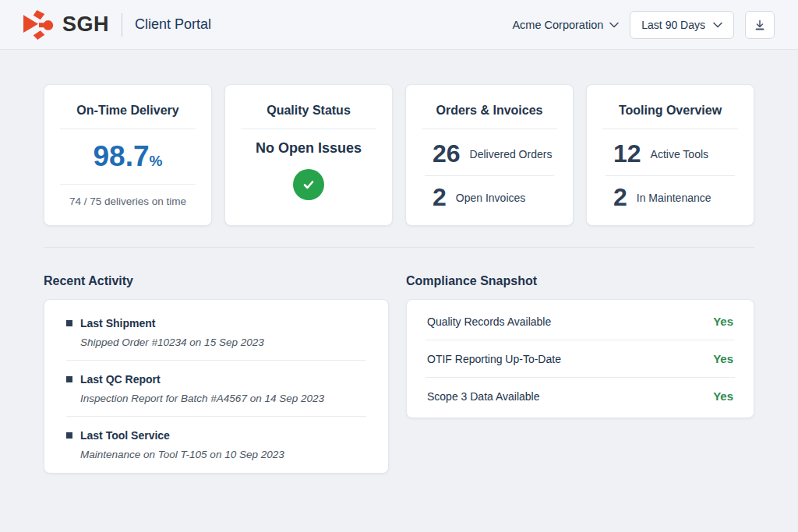  What do you see at coordinates (566, 25) in the screenshot?
I see `company-selector: Acme Corporation` at bounding box center [566, 25].